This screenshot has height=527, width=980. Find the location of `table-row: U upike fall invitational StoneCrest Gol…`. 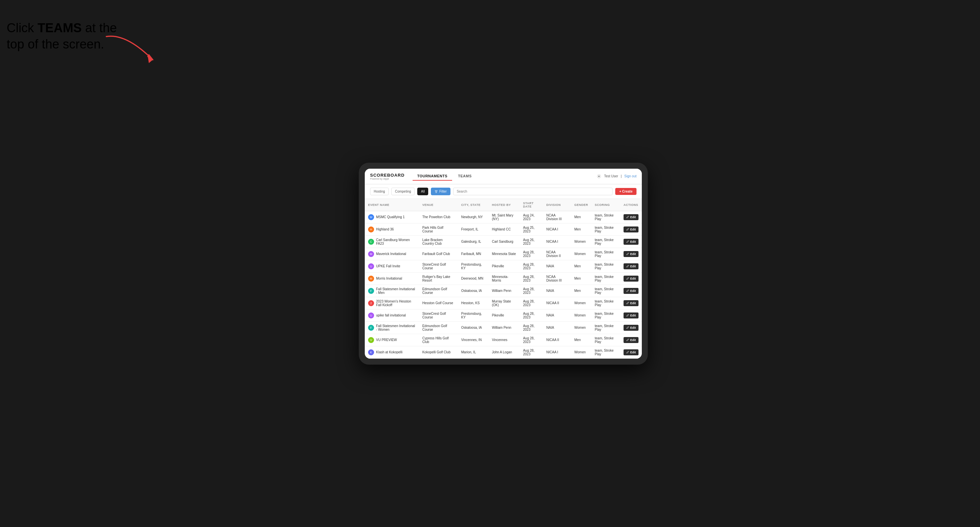

table-row: U upike fall invitational StoneCrest Gol… is located at coordinates (503, 315).